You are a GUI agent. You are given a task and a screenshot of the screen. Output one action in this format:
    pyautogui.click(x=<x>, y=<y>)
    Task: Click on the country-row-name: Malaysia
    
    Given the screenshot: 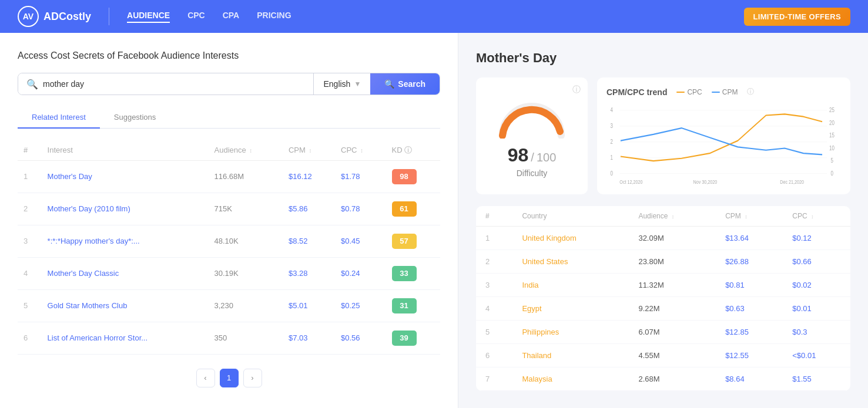 What is the action you would take?
    pyautogui.click(x=571, y=379)
    